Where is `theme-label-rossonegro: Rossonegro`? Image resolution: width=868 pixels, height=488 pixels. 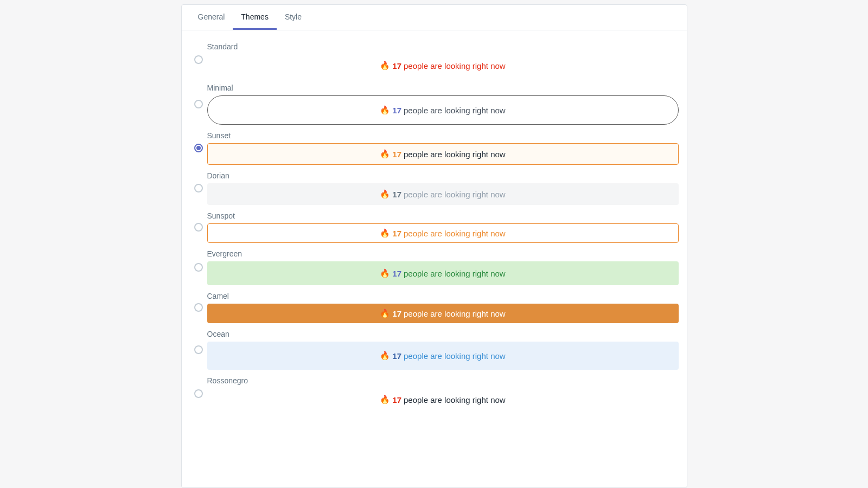 theme-label-rossonegro: Rossonegro is located at coordinates (443, 381).